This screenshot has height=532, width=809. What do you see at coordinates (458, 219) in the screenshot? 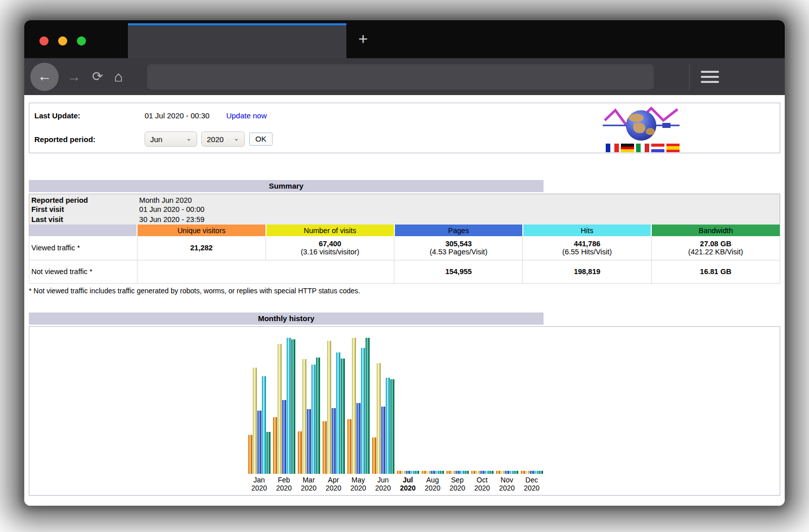
I see `last-visit-row-value: 30 Jun 2020 - 23:59` at bounding box center [458, 219].